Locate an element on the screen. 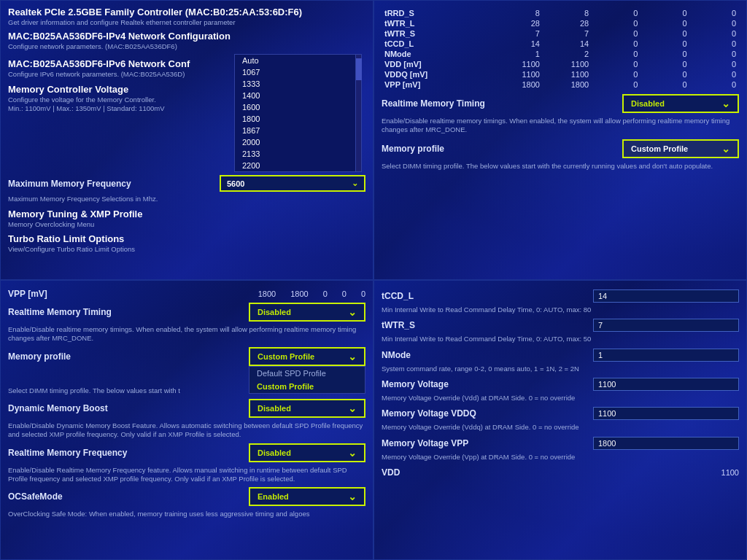  br-twtrs-desc: Min Internal Write to Read Command Delay… is located at coordinates (560, 339).